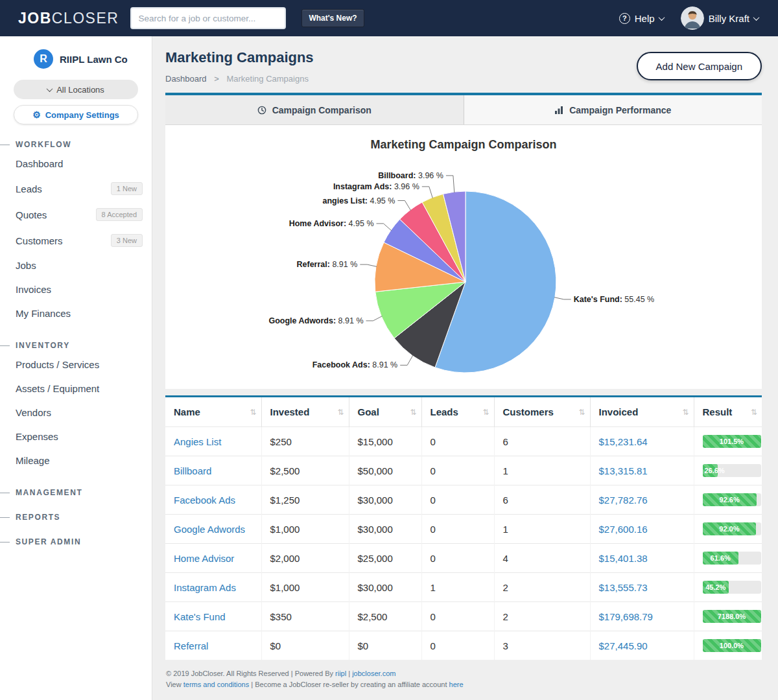  What do you see at coordinates (624, 559) in the screenshot?
I see `invoiced-link: $15,401.38` at bounding box center [624, 559].